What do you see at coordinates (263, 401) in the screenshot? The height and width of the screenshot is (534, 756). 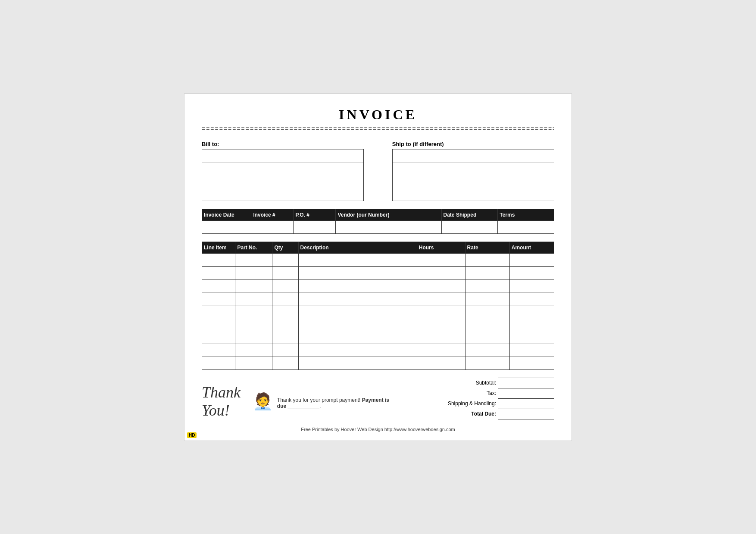 I see `mascot-icon: 🧑‍💼` at bounding box center [263, 401].